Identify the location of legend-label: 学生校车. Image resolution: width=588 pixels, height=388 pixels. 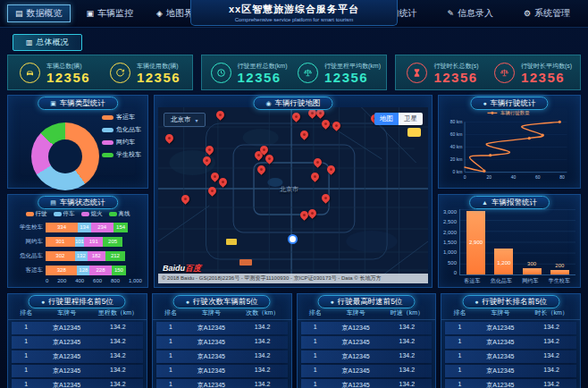
(129, 155).